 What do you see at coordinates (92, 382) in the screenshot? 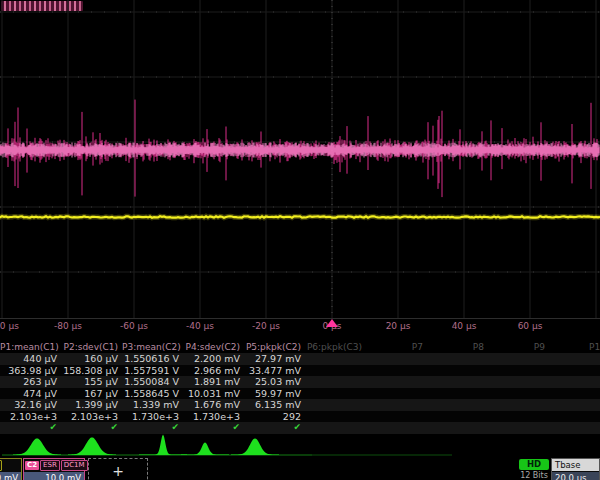
I see `param-value: 155 µV` at bounding box center [92, 382].